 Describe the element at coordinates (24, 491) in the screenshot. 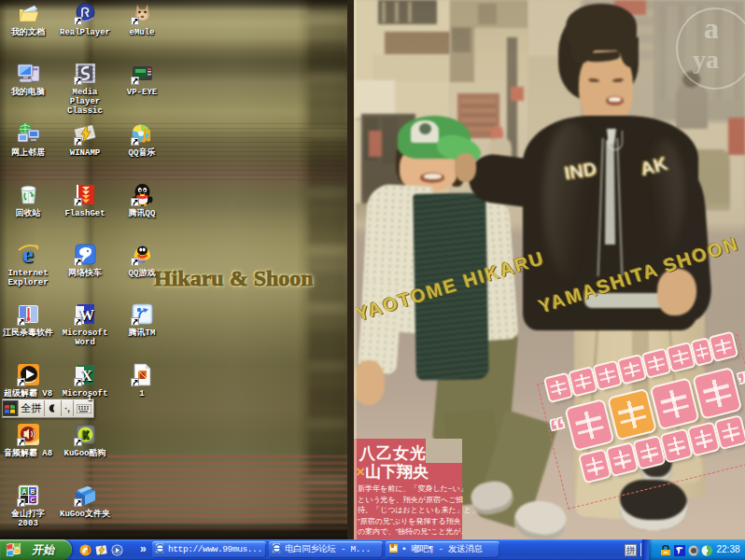

I see `svg-text: A` at that location.